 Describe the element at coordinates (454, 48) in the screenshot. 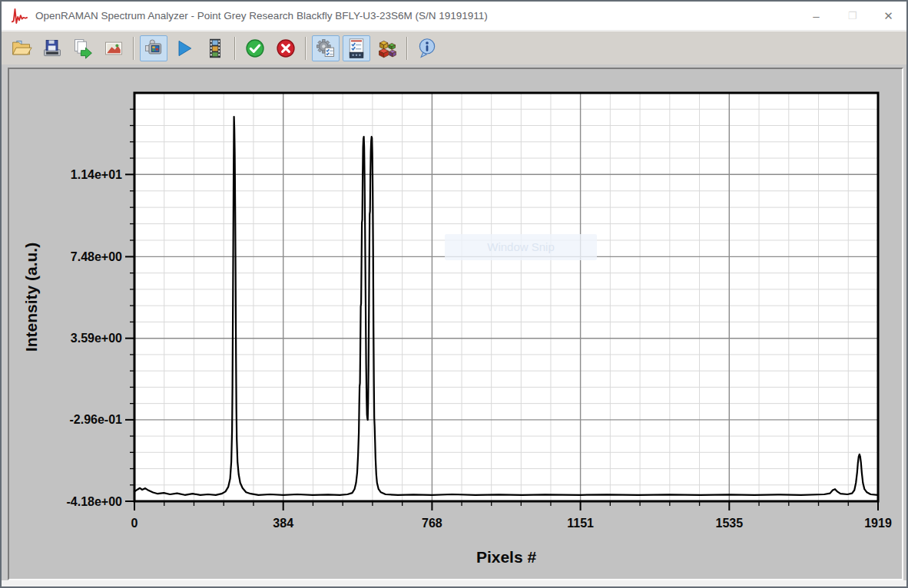

I see `toolbar` at that location.